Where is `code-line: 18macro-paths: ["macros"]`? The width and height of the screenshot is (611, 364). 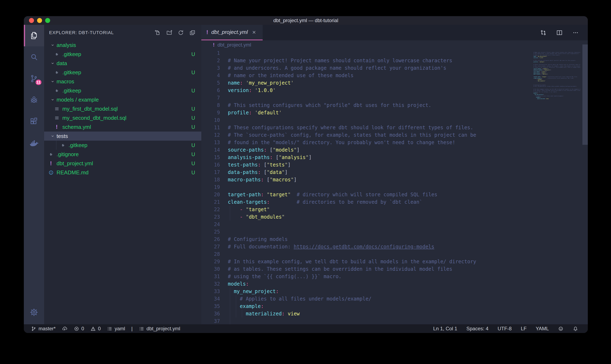
code-line: 18macro-paths: ["macros"] is located at coordinates (395, 180).